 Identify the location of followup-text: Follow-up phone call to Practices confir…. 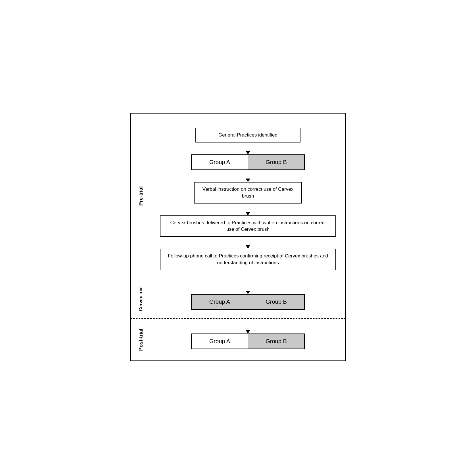
(248, 259).